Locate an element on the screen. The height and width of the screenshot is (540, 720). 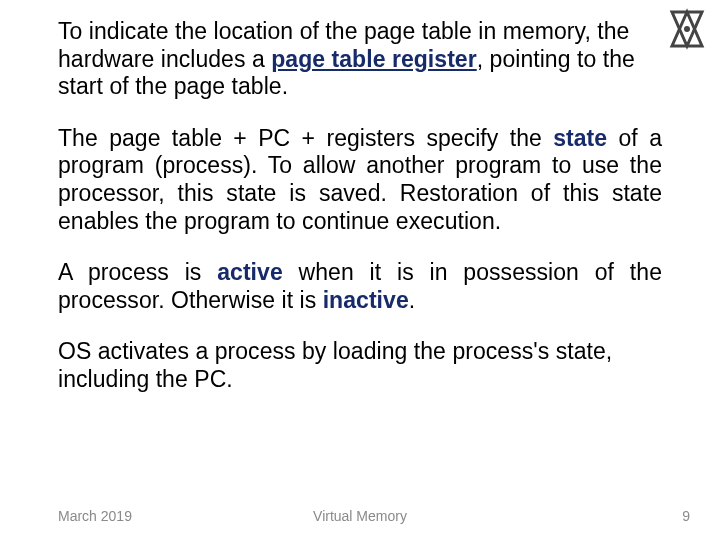
inactive-term: inactive is located at coordinates (366, 300).